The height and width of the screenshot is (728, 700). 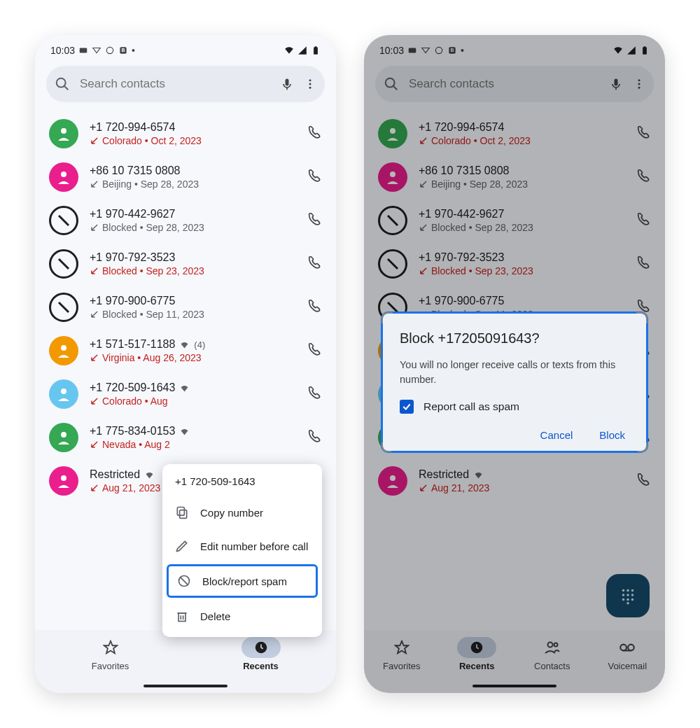 I want to click on battery-icon, so click(x=316, y=50).